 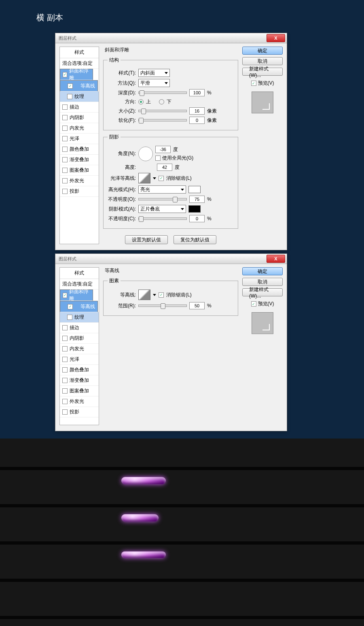 What do you see at coordinates (158, 158) in the screenshot?
I see `global-light-checkbox` at bounding box center [158, 158].